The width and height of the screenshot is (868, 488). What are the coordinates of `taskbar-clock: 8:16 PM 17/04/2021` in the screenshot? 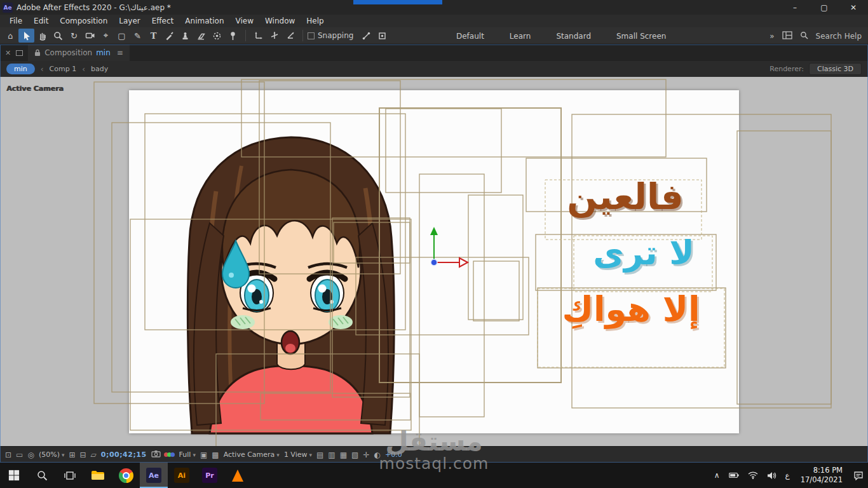 It's located at (822, 475).